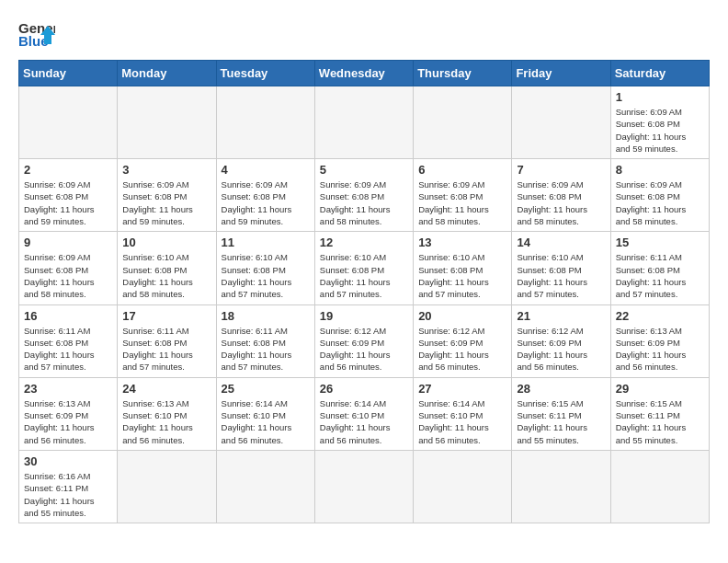 This screenshot has width=728, height=563. Describe the element at coordinates (561, 74) in the screenshot. I see `day-header-friday: Friday` at that location.